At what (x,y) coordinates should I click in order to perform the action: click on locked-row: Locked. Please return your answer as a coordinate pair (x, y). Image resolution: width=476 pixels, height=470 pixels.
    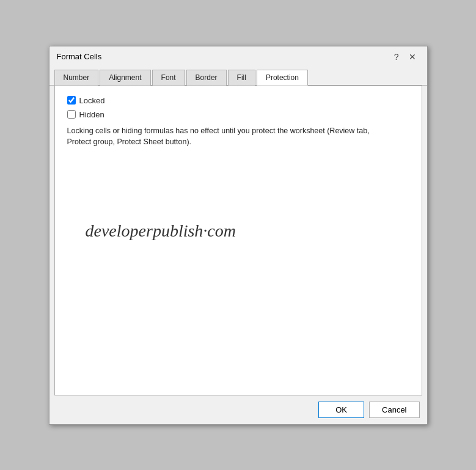
    Looking at the image, I should click on (238, 100).